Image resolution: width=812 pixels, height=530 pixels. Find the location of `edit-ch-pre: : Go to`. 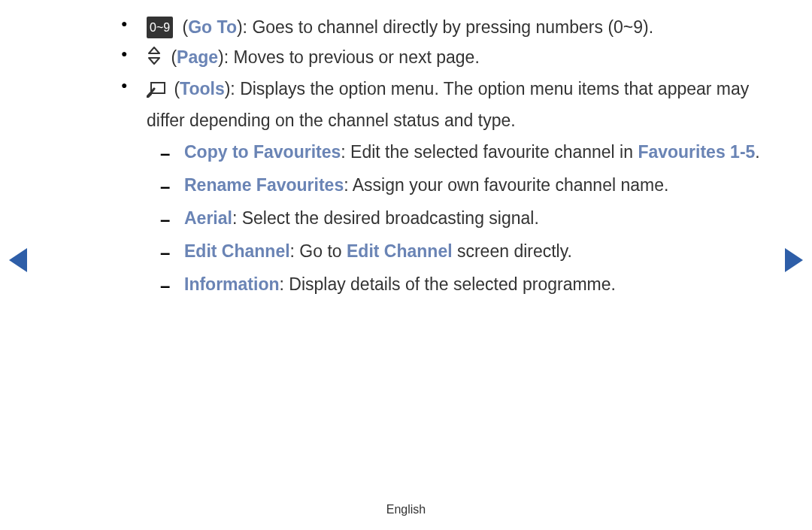

edit-ch-pre: : Go to is located at coordinates (319, 251).